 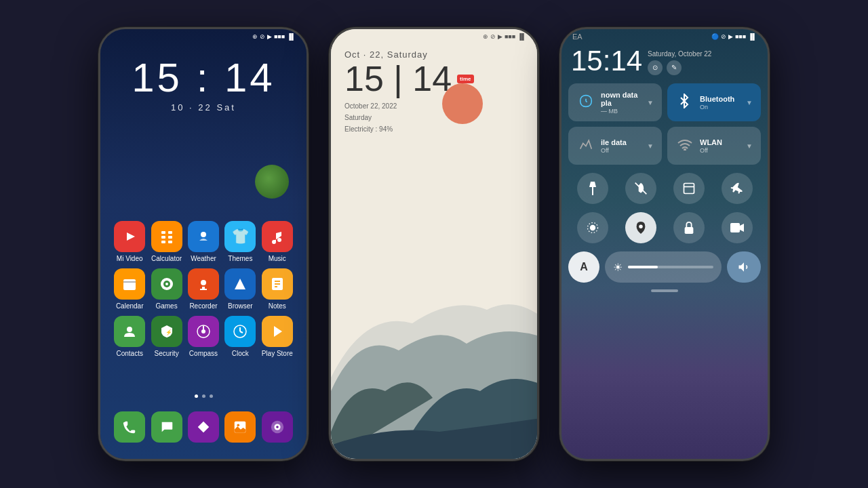 I want to click on cc-tile-bluetooth: Bluetooth On ▼, so click(x=714, y=102).